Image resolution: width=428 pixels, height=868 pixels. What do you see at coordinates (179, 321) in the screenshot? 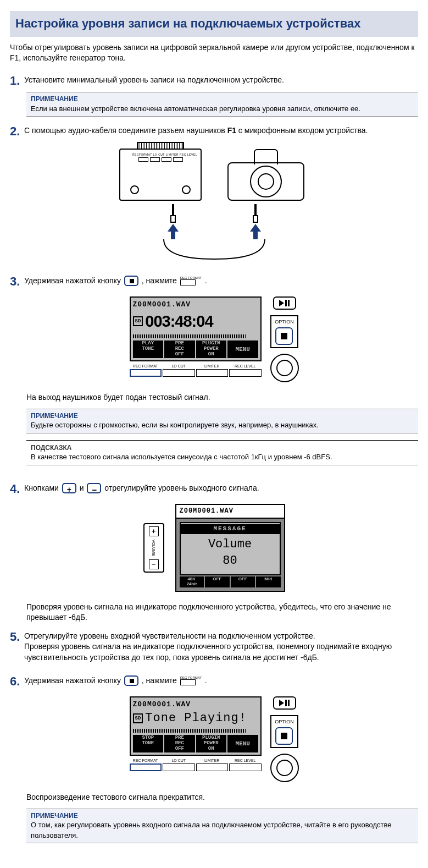
I see `lcd-time: 003:48:04` at bounding box center [179, 321].